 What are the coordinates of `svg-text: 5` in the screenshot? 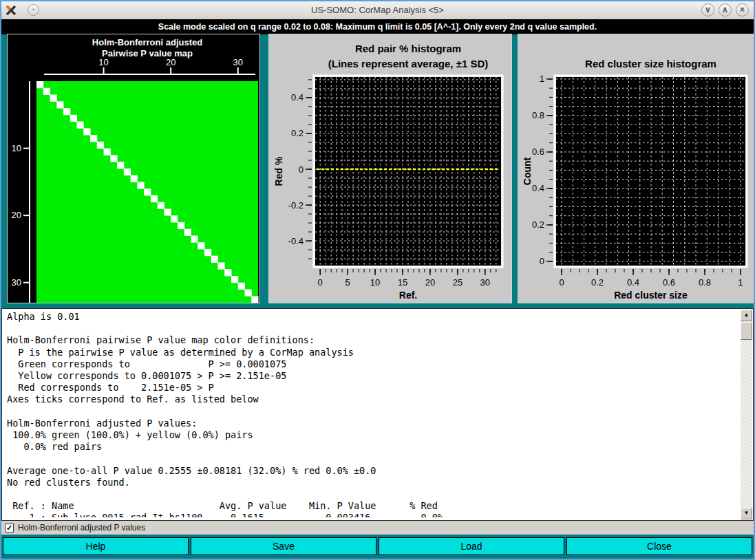 It's located at (348, 282).